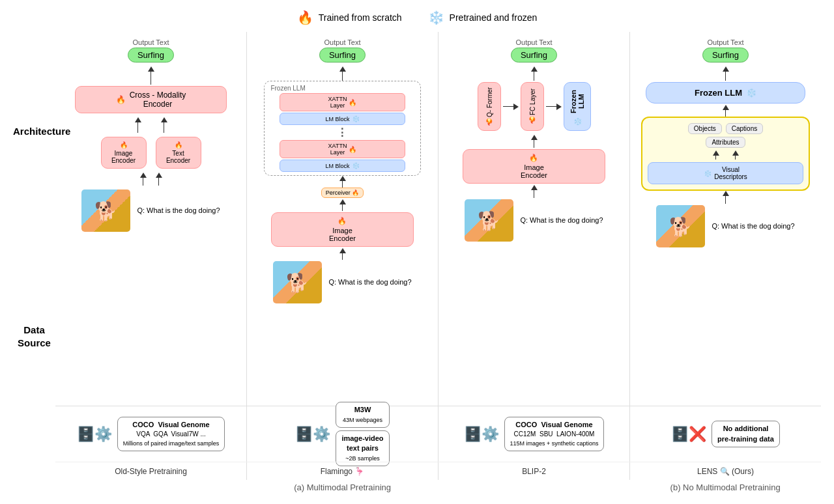  Describe the element at coordinates (726, 487) in the screenshot. I see `bottom-caption-right: (b) No Multimodal Pretraining` at that location.